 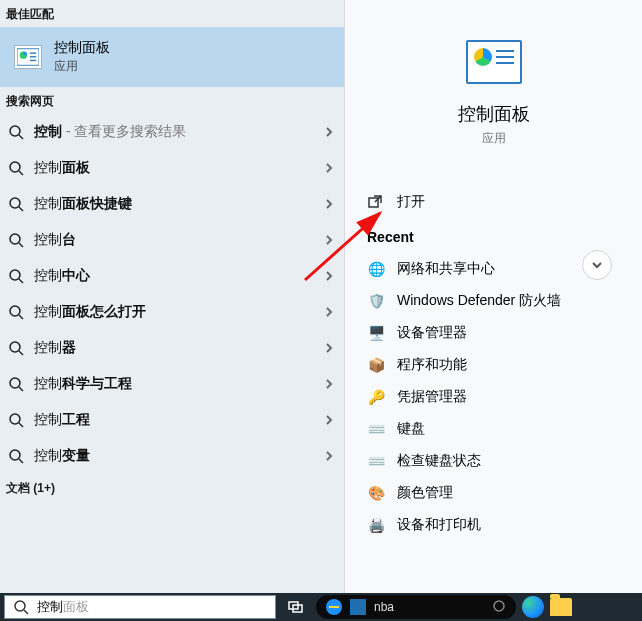 I want to click on open-label: 打开, so click(x=411, y=202).